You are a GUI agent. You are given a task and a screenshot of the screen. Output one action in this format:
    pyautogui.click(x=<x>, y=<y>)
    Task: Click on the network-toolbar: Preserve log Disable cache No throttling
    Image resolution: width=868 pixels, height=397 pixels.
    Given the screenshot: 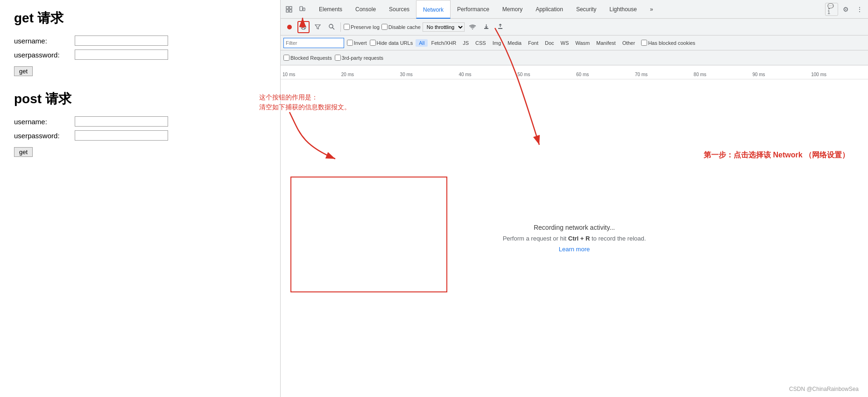 What is the action you would take?
    pyautogui.click(x=574, y=27)
    